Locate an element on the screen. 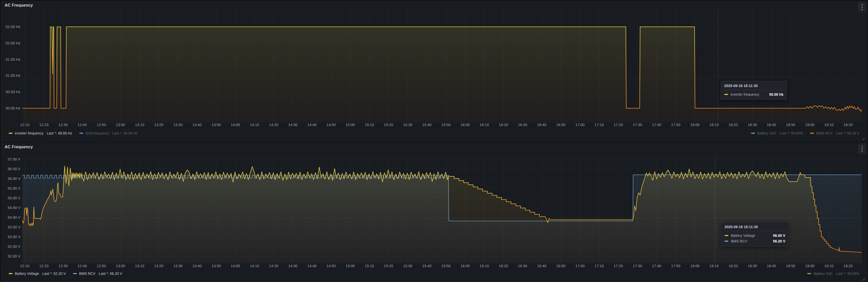  tooltip-series-name: Battery Voltage is located at coordinates (751, 236).